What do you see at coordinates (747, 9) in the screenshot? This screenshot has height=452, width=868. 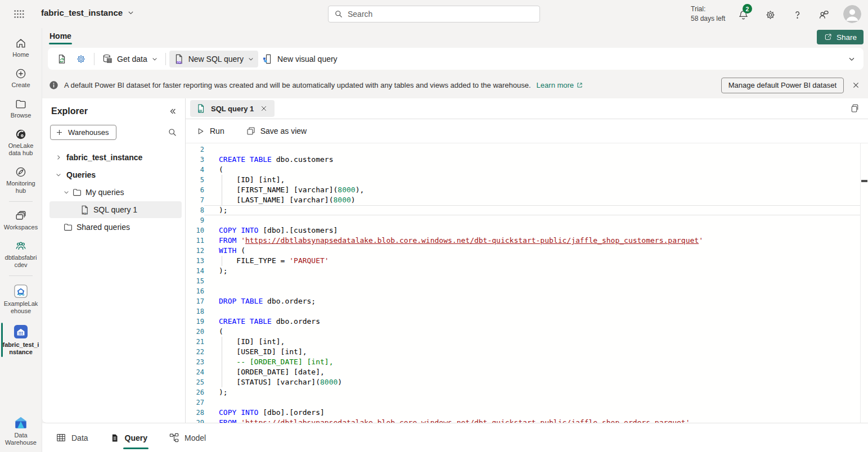 I see `notification-badge: 2` at bounding box center [747, 9].